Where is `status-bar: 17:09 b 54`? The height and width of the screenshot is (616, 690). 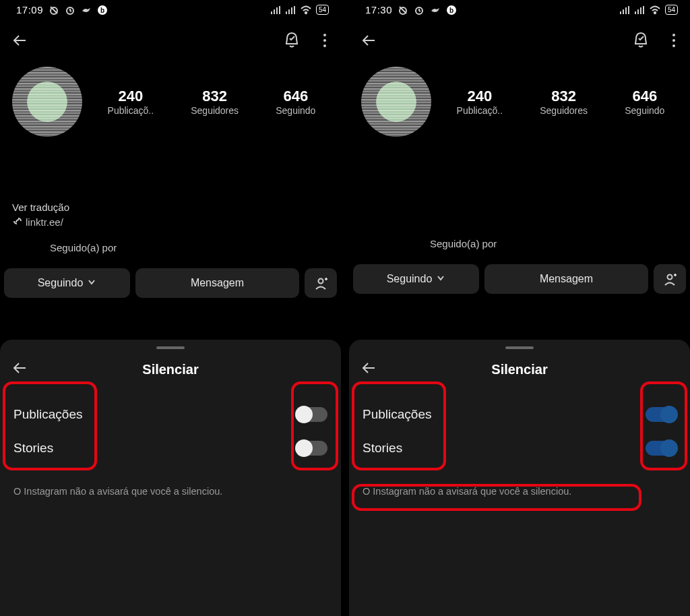
status-bar: 17:09 b 54 is located at coordinates (170, 9).